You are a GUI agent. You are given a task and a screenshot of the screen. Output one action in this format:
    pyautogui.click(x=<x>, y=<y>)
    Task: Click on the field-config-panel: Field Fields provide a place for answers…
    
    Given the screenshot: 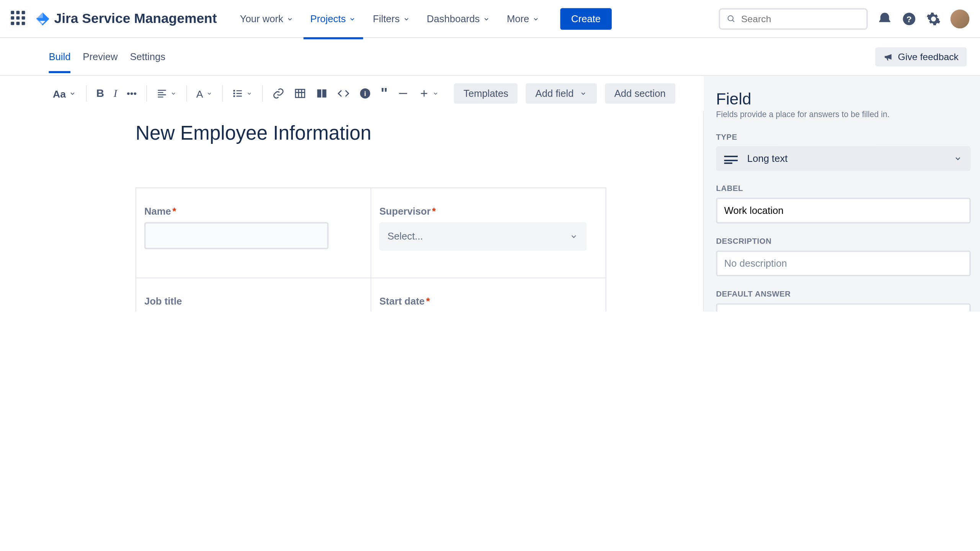 What is the action you would take?
    pyautogui.click(x=842, y=194)
    